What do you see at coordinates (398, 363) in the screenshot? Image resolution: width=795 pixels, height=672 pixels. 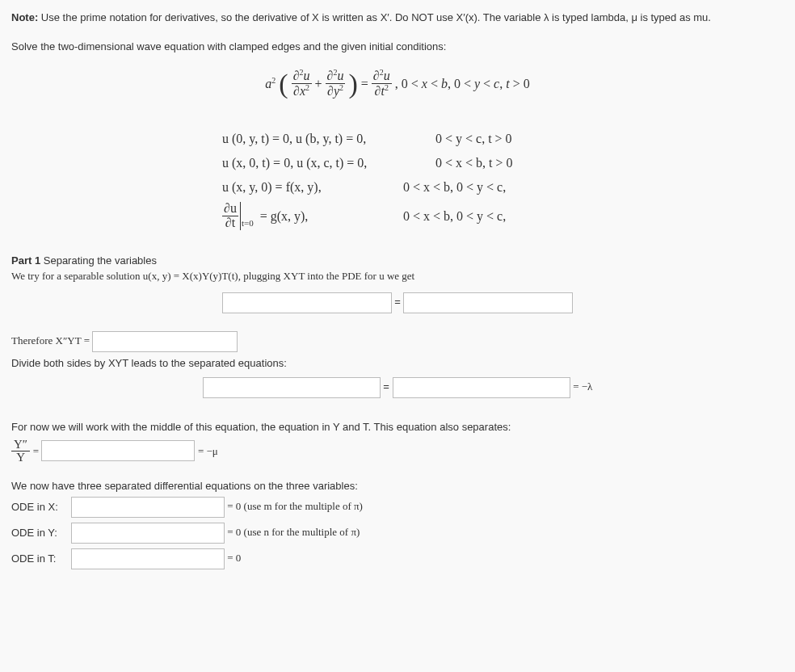 I see `divide-line: Divide both sides by XYT leads to the se…` at bounding box center [398, 363].